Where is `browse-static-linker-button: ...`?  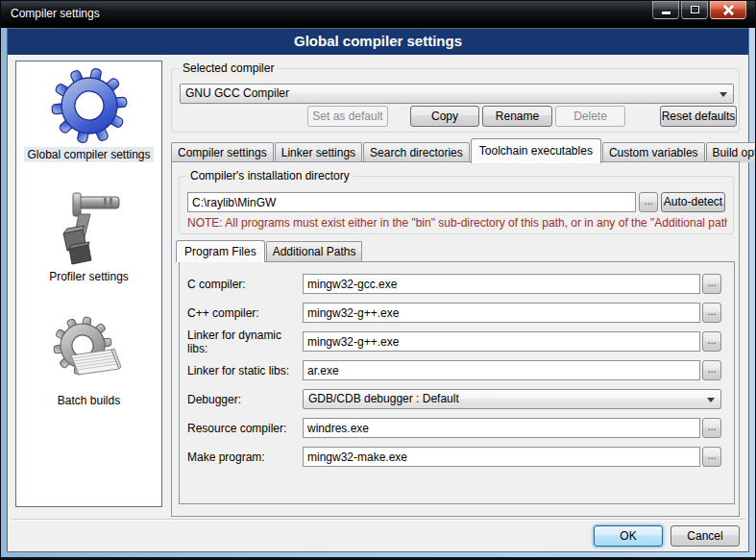
browse-static-linker-button: ... is located at coordinates (712, 371).